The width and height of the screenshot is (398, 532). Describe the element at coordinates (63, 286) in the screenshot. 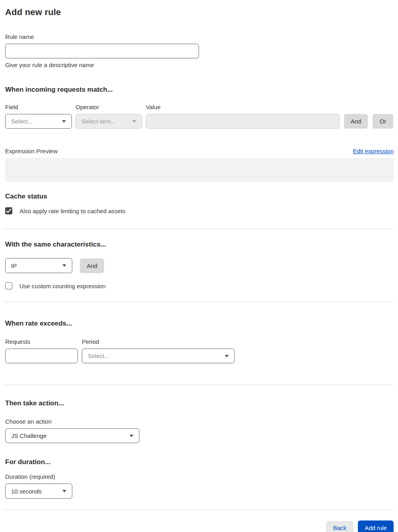

I see `custom-counting-label: Use custom counting expression` at that location.